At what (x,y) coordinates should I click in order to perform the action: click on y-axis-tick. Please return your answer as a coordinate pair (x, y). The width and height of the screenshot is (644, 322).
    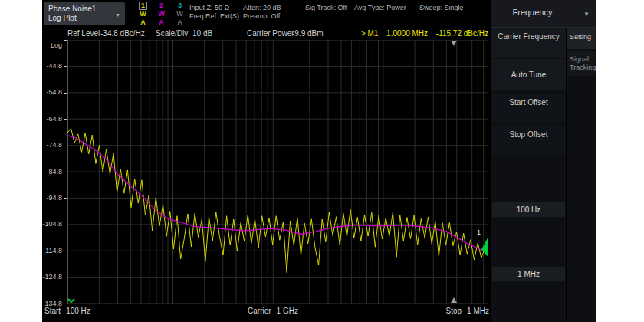
    Looking at the image, I should click on (66, 304).